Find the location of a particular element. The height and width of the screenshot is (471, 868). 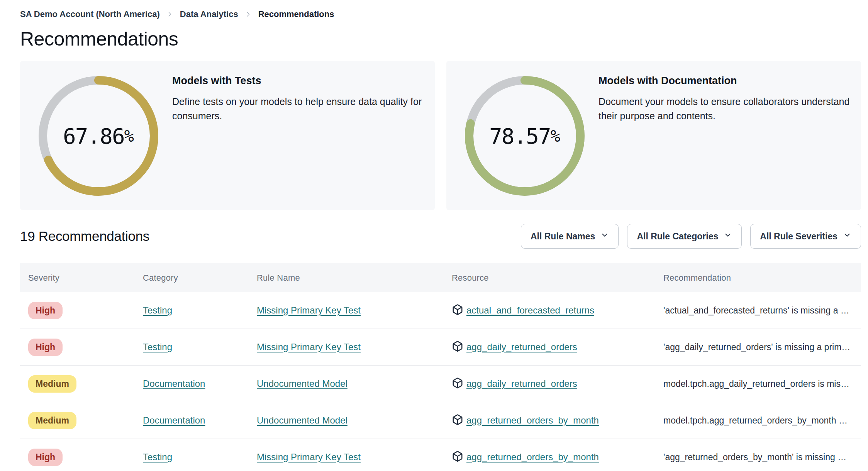

page-title: Recommendations is located at coordinates (441, 39).